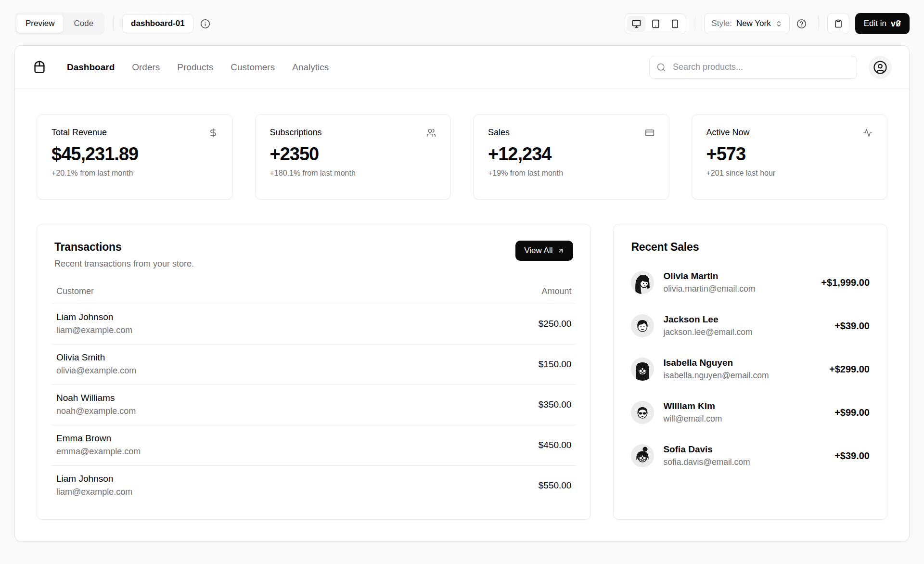  I want to click on info-icon-button, so click(205, 24).